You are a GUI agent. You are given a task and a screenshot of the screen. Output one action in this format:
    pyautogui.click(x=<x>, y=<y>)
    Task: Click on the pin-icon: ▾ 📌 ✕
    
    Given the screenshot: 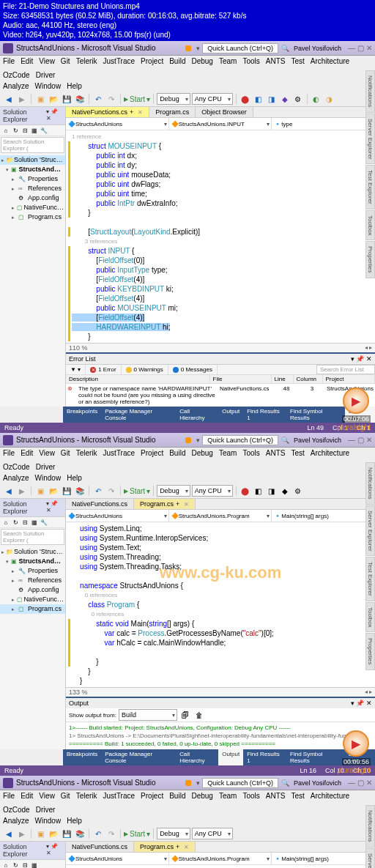 What is the action you would take?
    pyautogui.click(x=54, y=116)
    